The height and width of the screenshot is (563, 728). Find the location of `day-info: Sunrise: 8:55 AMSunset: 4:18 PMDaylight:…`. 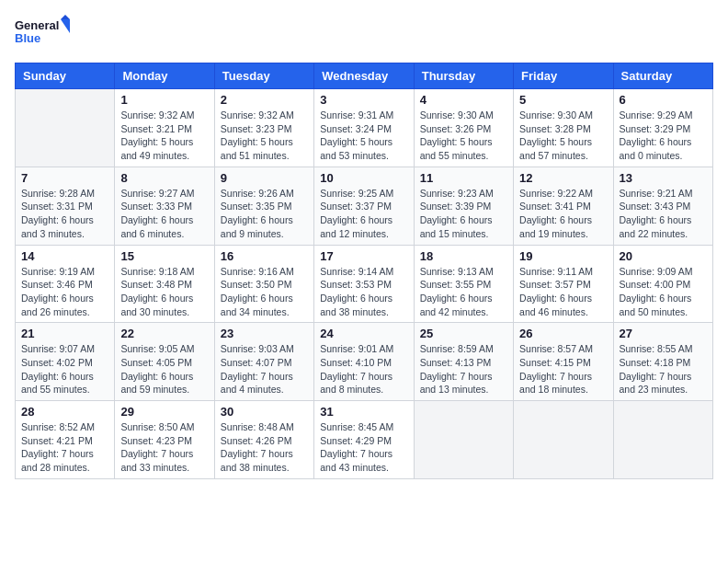

day-info: Sunrise: 8:55 AMSunset: 4:18 PMDaylight:… is located at coordinates (664, 370).